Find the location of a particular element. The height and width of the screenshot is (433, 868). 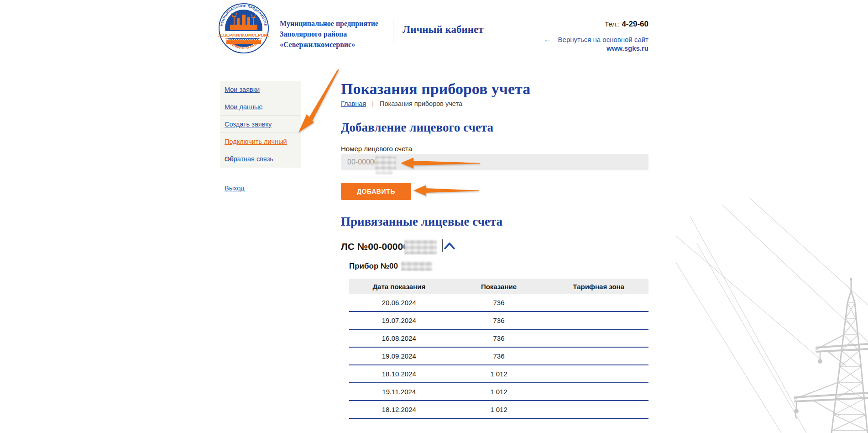

linked-accounts-section-title: Привязанные лицевые счета is located at coordinates (422, 222).